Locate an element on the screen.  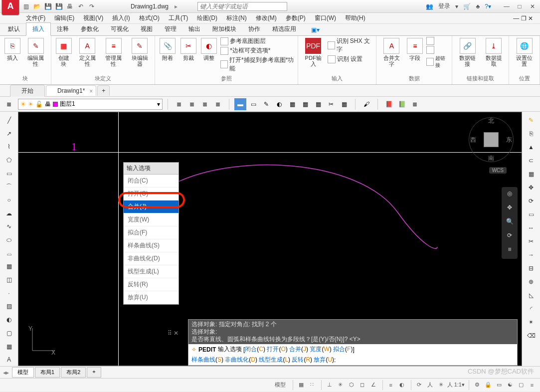
layerprop-icon: ≣ is located at coordinates (9, 104).